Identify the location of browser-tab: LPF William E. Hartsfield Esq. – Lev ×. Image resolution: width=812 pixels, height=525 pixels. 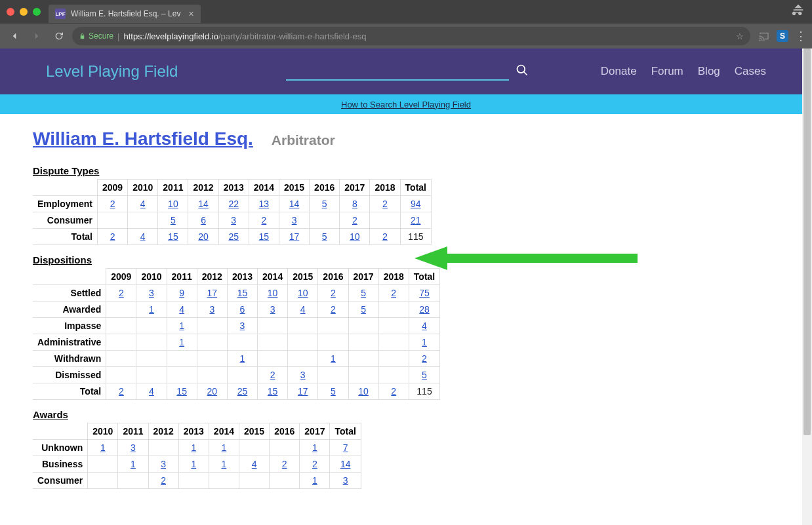
(125, 14).